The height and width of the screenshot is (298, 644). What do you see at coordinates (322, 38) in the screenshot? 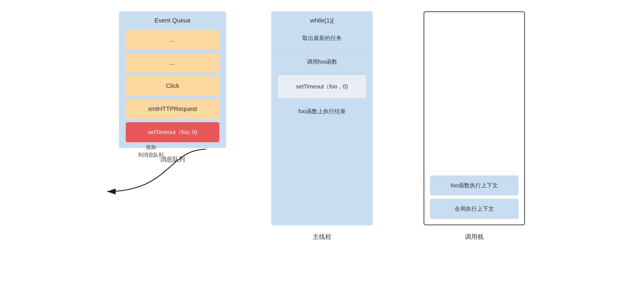
I see `thread-step-1: 取出最新的任务` at bounding box center [322, 38].